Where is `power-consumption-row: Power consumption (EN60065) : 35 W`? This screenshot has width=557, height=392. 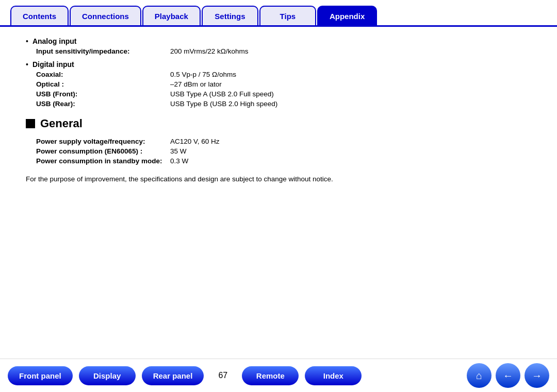 power-consumption-row: Power consumption (EN60065) : 35 W is located at coordinates (278, 151).